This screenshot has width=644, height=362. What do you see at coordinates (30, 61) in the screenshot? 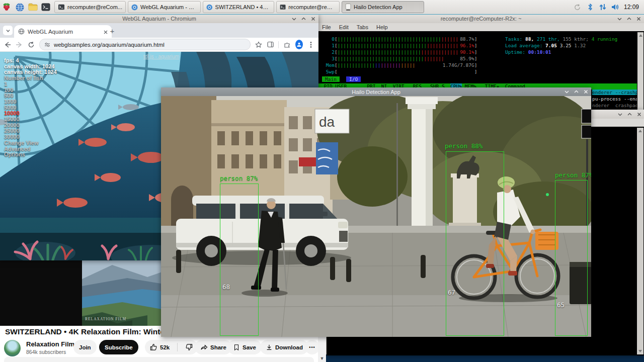
I see `fps-readout: fps: 4` at bounding box center [30, 61].